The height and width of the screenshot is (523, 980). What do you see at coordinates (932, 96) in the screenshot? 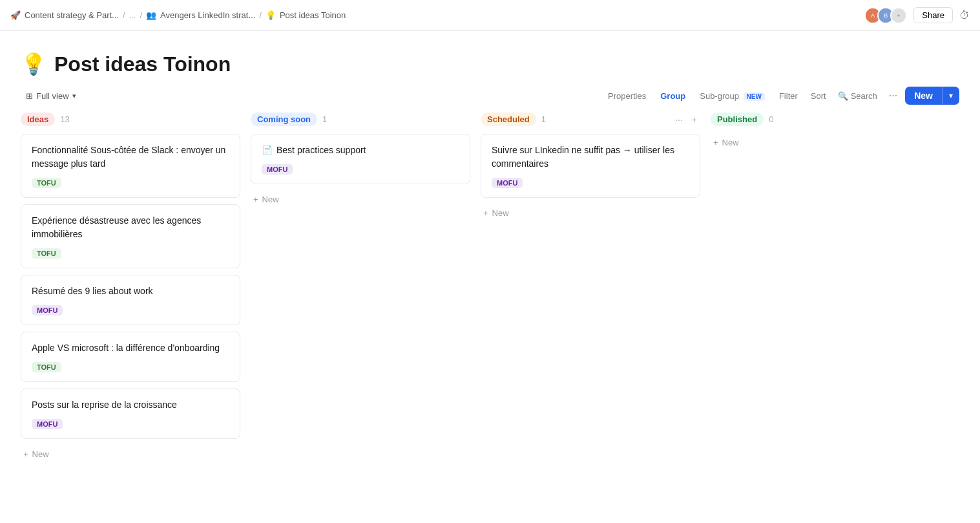
I see `new-button-group: New ▾` at bounding box center [932, 96].